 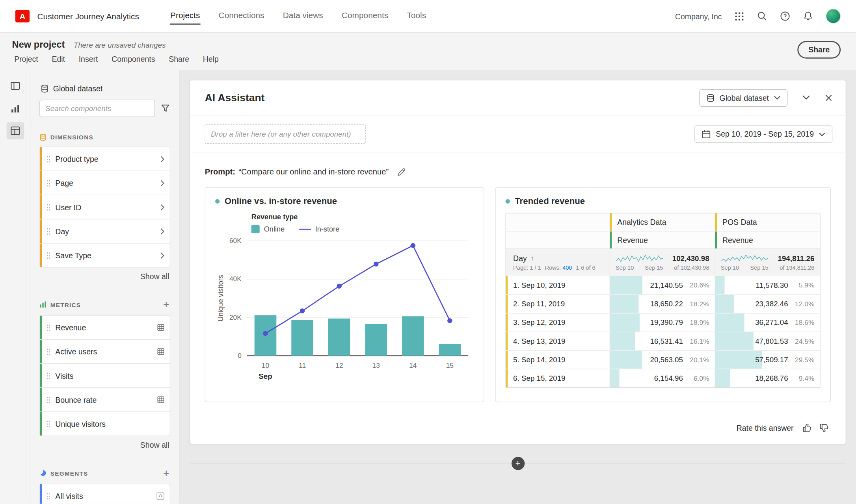 What do you see at coordinates (105, 159) in the screenshot?
I see `dimension-item: Product type` at bounding box center [105, 159].